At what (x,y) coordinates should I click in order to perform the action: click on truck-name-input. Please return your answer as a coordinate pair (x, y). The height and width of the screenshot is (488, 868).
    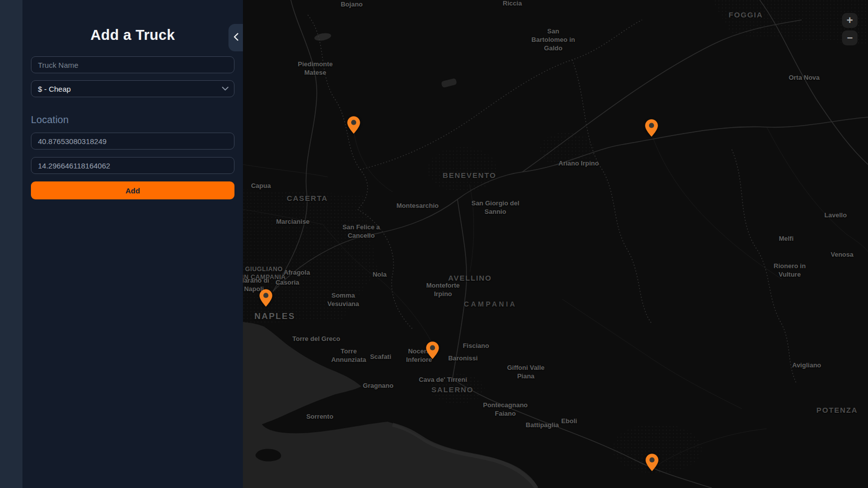
    Looking at the image, I should click on (133, 65).